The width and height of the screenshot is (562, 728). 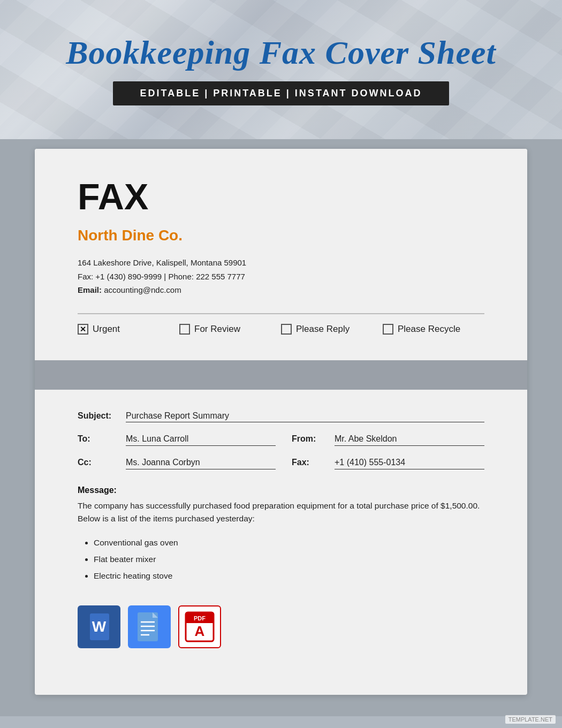 What do you see at coordinates (200, 627) in the screenshot?
I see `pdf-icon-button: PDF A` at bounding box center [200, 627].